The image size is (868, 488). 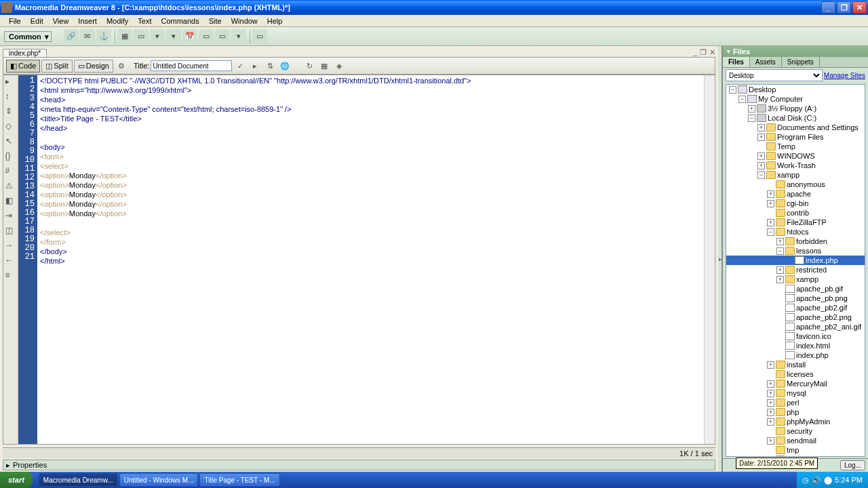 I want to click on refresh-icon: ↻, so click(x=309, y=66).